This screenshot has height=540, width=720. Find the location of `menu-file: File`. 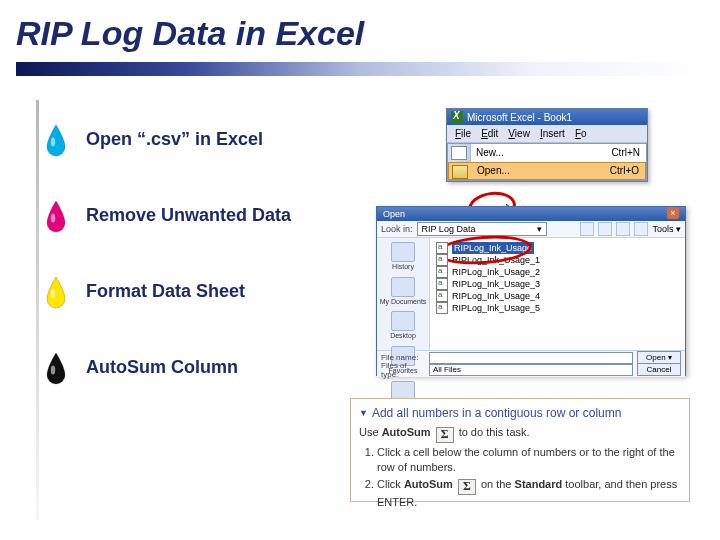

menu-file: File is located at coordinates (463, 134).